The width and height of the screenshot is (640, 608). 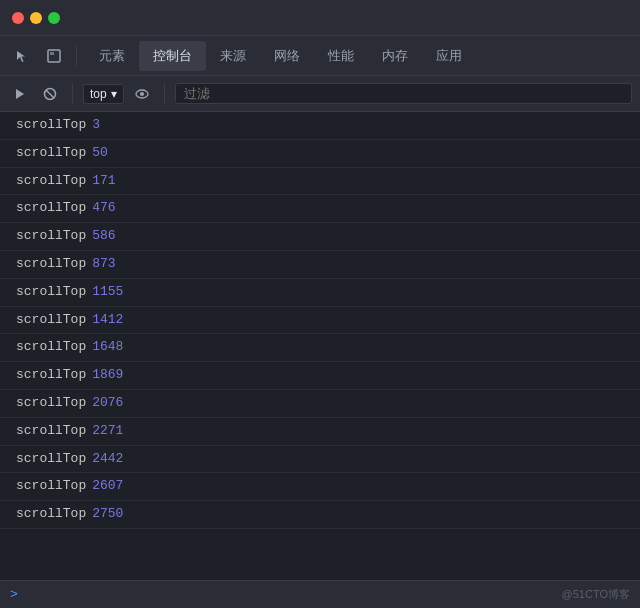 I want to click on level-selector: top ▾, so click(x=104, y=94).